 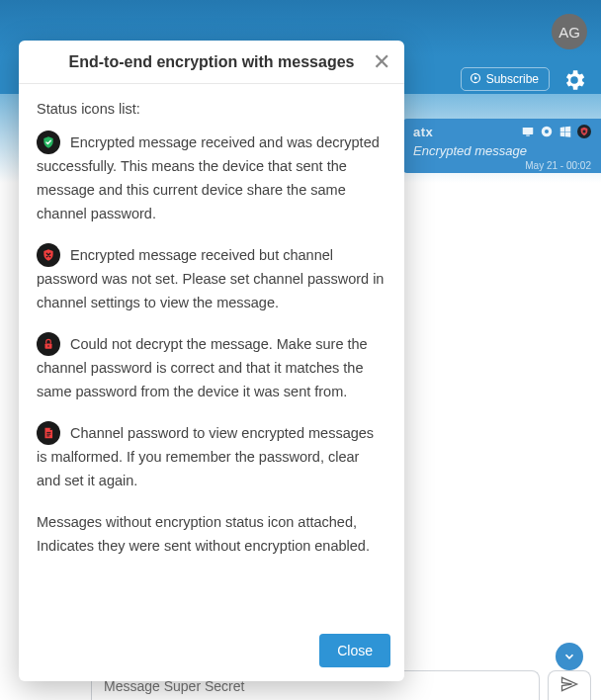 What do you see at coordinates (212, 280) in the screenshot?
I see `status-item: Encrypted message received but channel p…` at bounding box center [212, 280].